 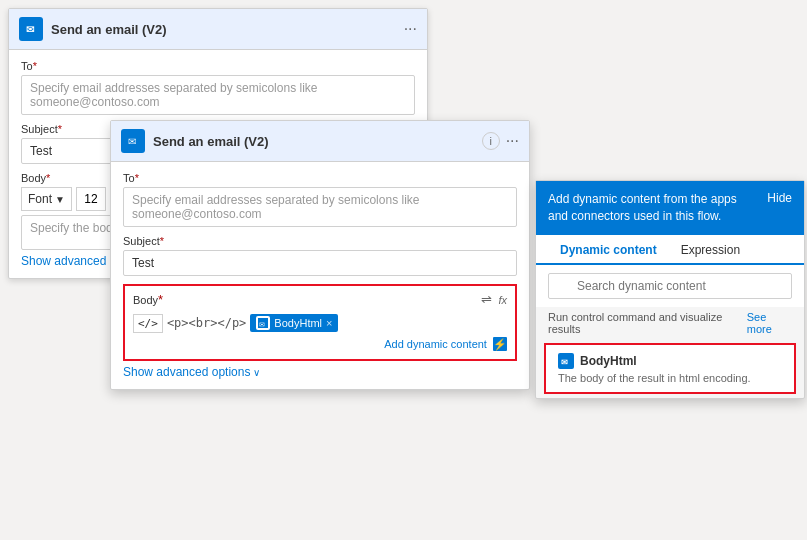 I want to click on panel-header-text: Add dynamic content from the apps and co…, so click(x=652, y=208).